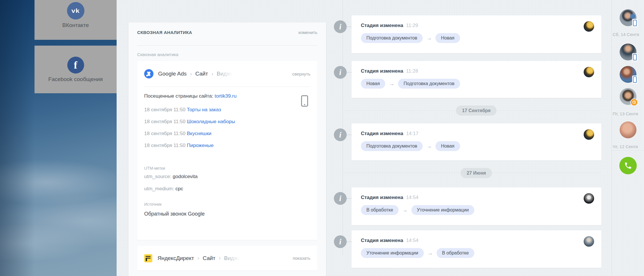 The image size is (644, 276). Describe the element at coordinates (392, 38) in the screenshot. I see `stage-from-pill: Подготовка документов` at that location.